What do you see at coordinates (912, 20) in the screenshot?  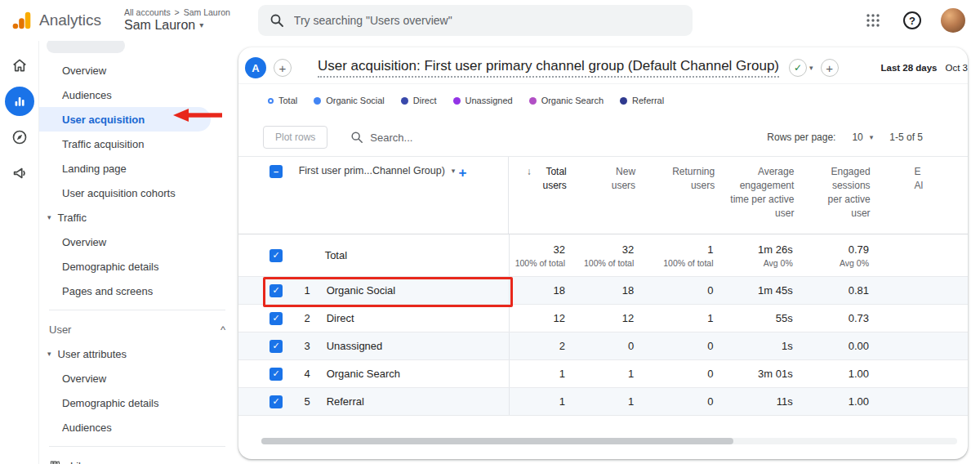 I see `help-icon: ?` at bounding box center [912, 20].